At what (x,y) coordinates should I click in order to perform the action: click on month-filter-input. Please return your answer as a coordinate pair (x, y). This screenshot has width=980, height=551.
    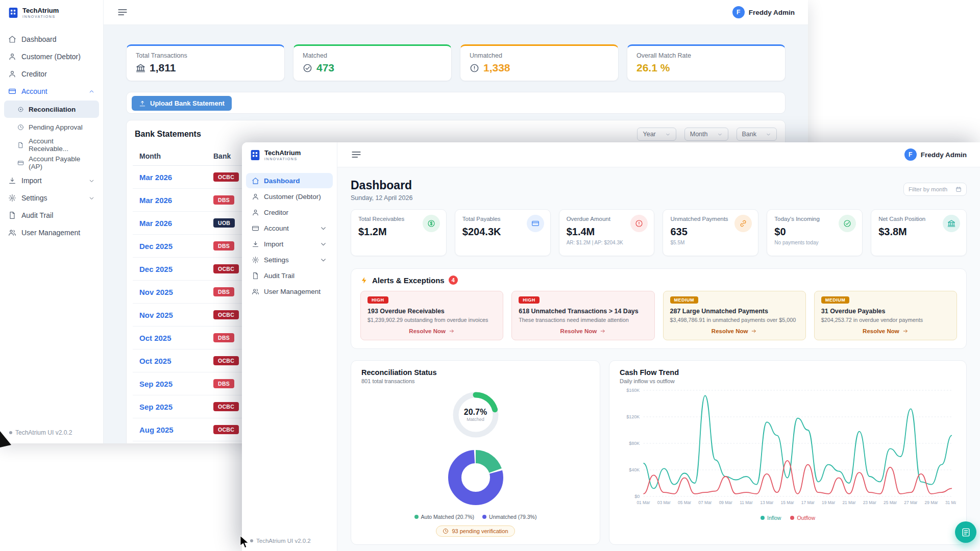
    Looking at the image, I should click on (930, 189).